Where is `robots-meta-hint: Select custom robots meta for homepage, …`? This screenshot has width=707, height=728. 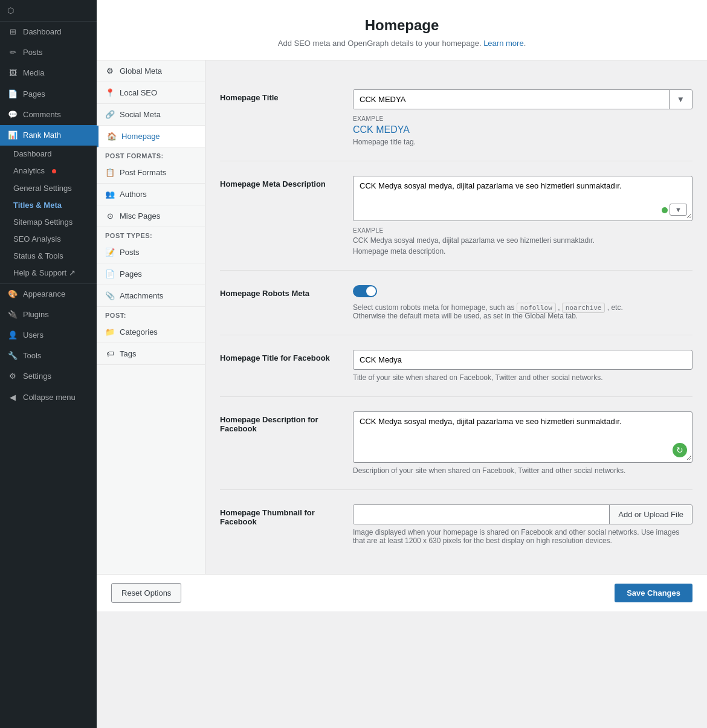
robots-meta-hint: Select custom robots meta for homepage, … is located at coordinates (523, 312).